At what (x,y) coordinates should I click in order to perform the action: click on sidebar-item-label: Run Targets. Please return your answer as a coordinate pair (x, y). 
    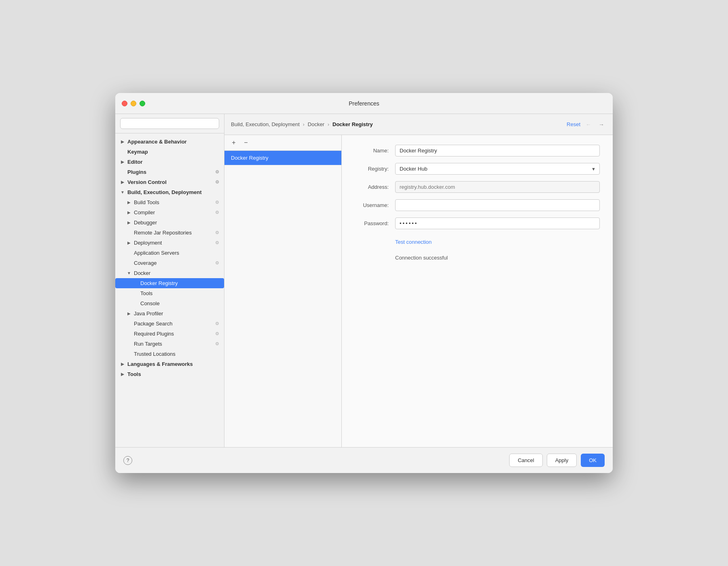
    Looking at the image, I should click on (148, 344).